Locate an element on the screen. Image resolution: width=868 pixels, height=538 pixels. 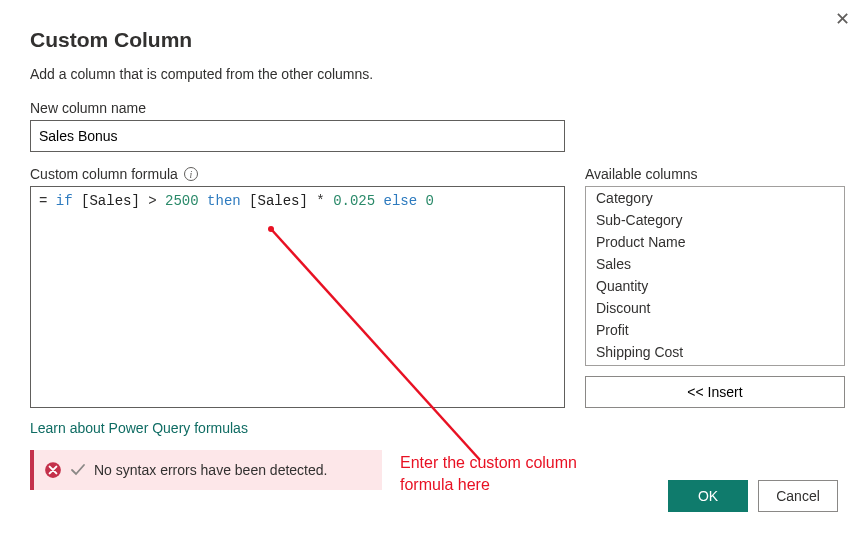
available-column-item: Quantity is located at coordinates (715, 286).